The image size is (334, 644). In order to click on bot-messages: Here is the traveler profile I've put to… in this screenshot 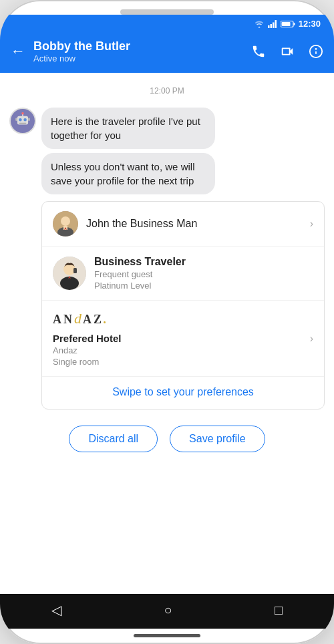, I will do `click(183, 151)`.